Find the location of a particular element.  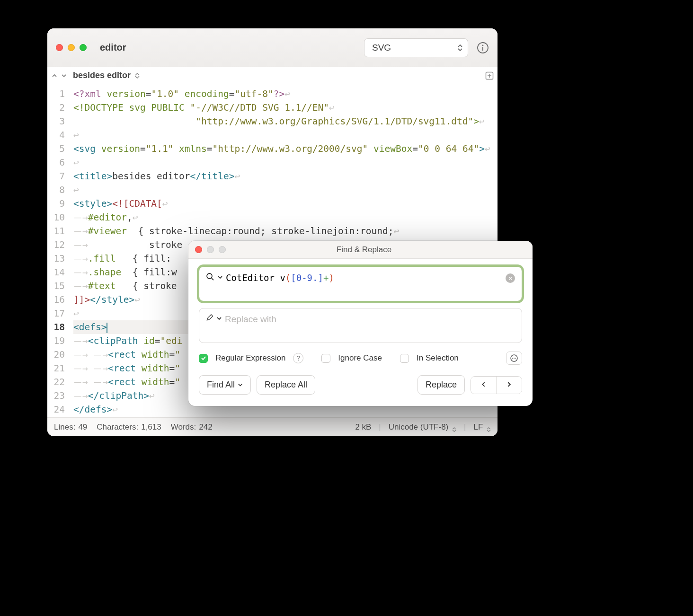

pencil-icon is located at coordinates (210, 318).